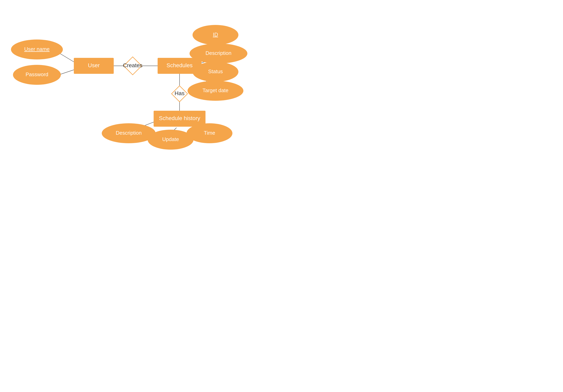 This screenshot has width=563, height=392. I want to click on update-label: Update, so click(171, 139).